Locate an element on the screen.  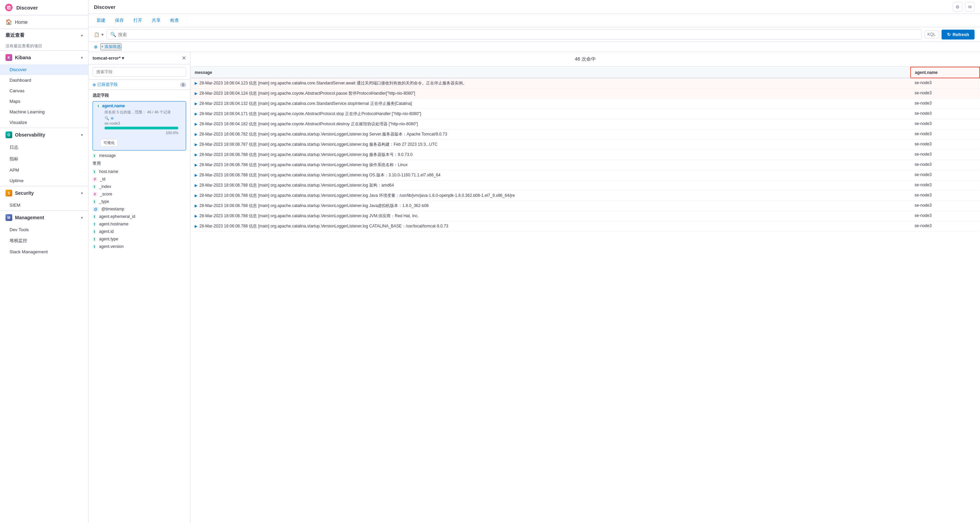
index-pattern-name: tomcat-error* ▾ is located at coordinates (108, 58).